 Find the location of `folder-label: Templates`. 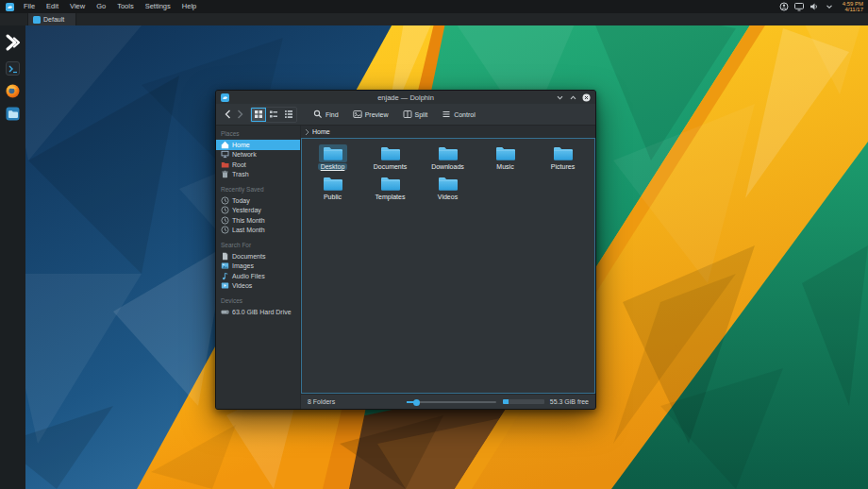

folder-label: Templates is located at coordinates (391, 196).